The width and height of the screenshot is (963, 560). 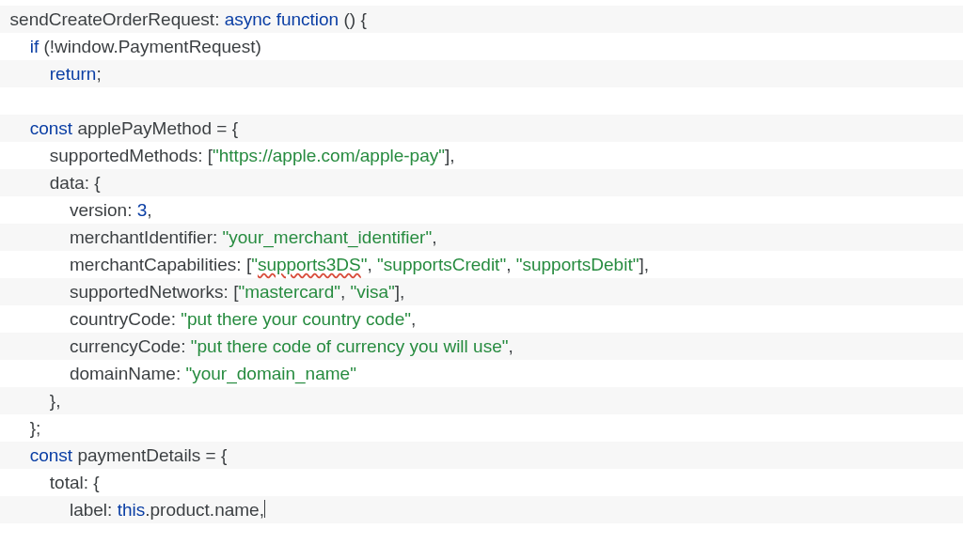 What do you see at coordinates (482, 237) in the screenshot?
I see `code-line: merchantIdentifier: "your_merchant_ident…` at bounding box center [482, 237].